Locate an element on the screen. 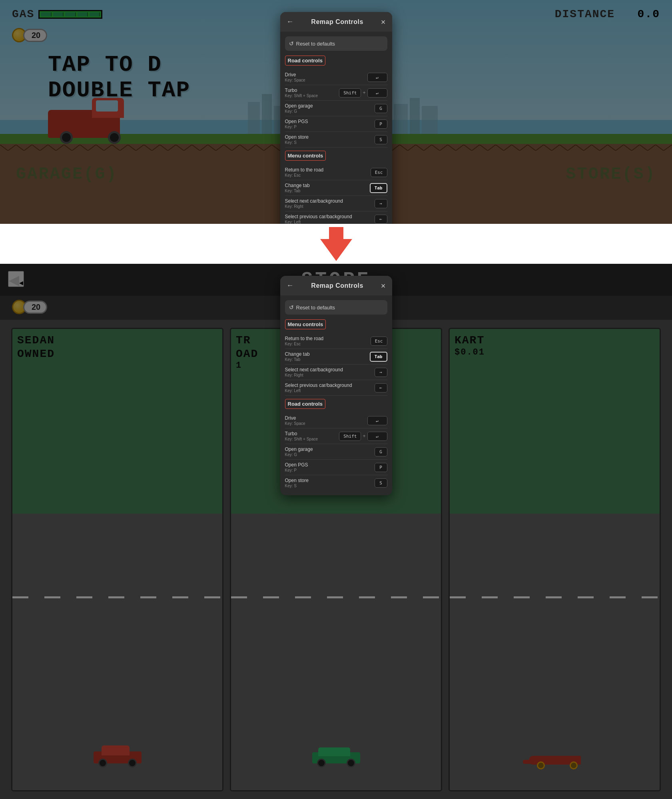 Image resolution: width=672 pixels, height=799 pixels. b-control-name-next: Select next car/background is located at coordinates (330, 370).